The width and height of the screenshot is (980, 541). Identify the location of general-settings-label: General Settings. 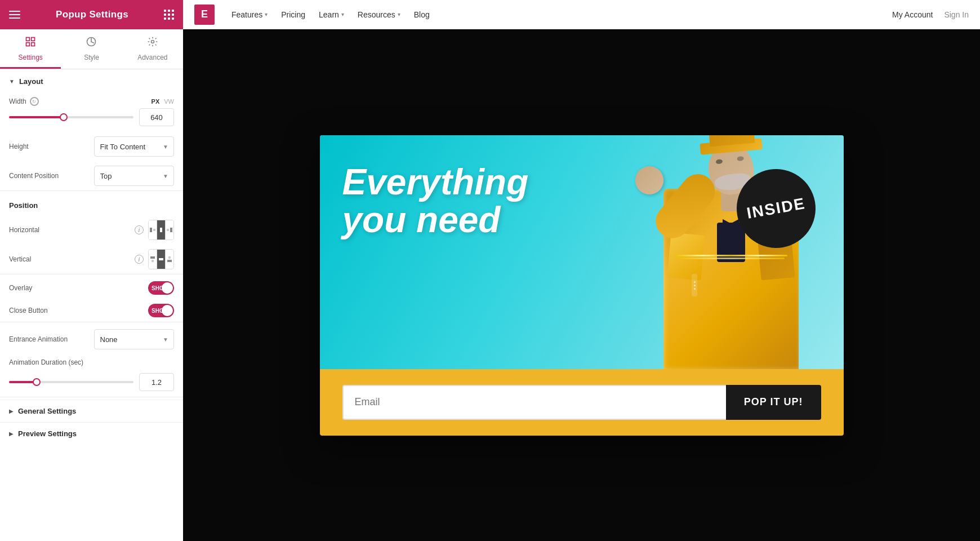
(47, 411).